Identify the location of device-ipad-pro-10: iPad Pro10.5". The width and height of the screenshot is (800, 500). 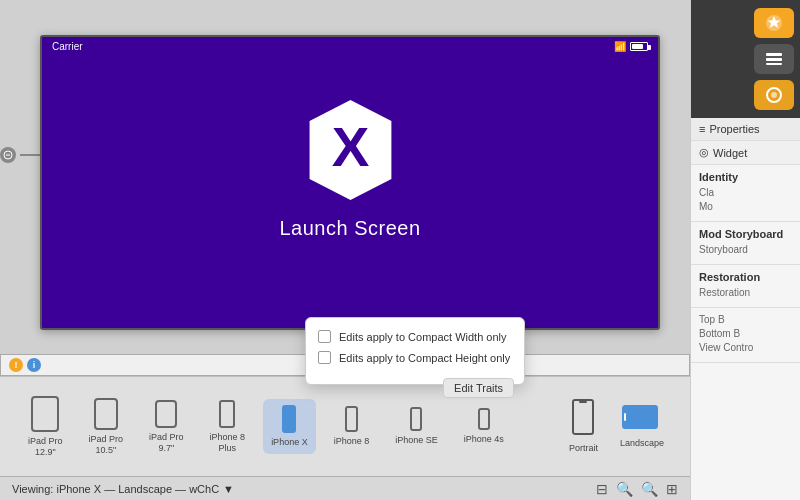
(106, 427).